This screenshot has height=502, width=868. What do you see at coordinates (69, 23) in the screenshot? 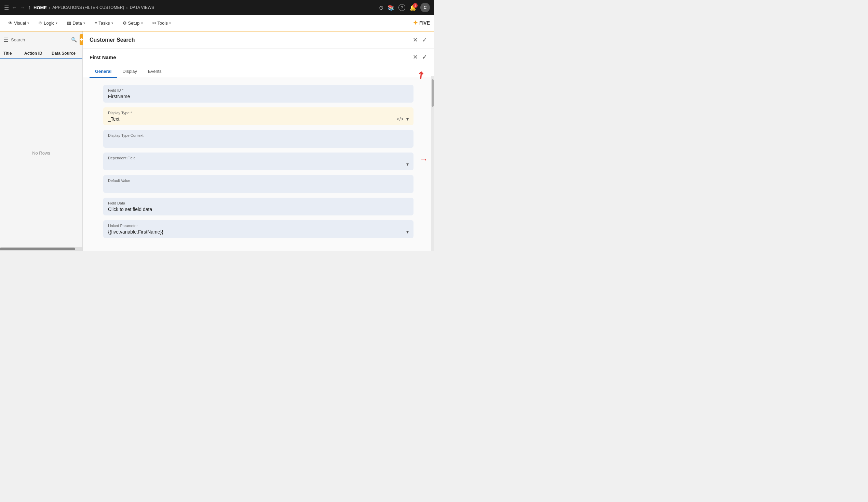
I see `data-icon: ▦` at bounding box center [69, 23].